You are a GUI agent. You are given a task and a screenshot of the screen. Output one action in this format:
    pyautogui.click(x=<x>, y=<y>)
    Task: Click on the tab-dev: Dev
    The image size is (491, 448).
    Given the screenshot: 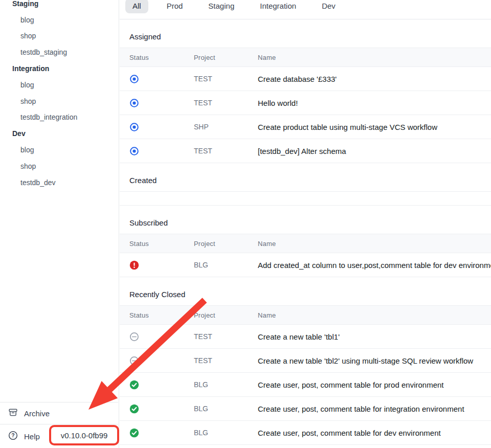 What is the action you would take?
    pyautogui.click(x=328, y=7)
    